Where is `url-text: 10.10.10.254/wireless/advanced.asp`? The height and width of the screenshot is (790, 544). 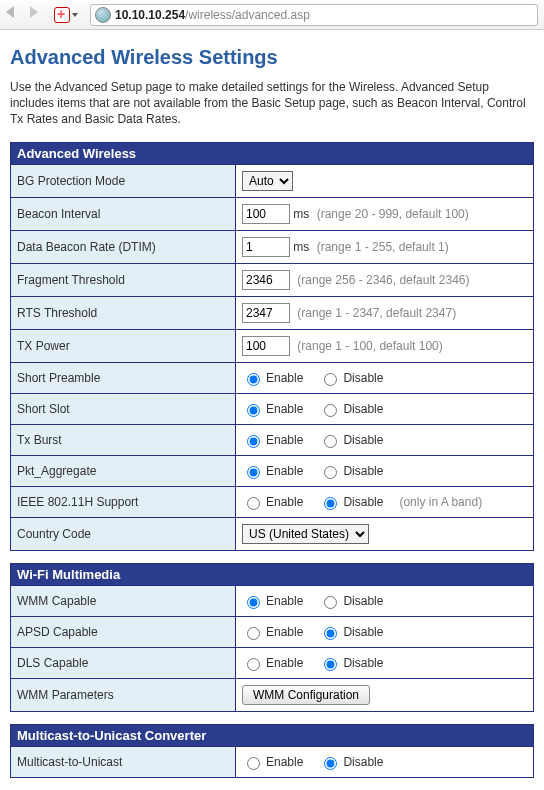
url-text: 10.10.10.254/wireless/advanced.asp is located at coordinates (212, 15).